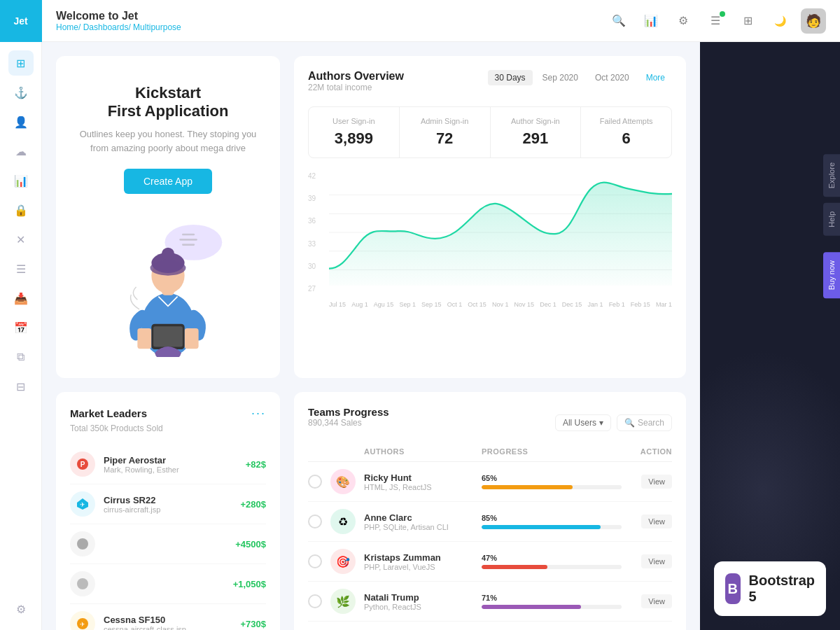 This screenshot has height=630, width=840. I want to click on team-row-anne: ♻ Anne Clarc PHP, SQLite, Artisan CLI 85…, so click(490, 522).